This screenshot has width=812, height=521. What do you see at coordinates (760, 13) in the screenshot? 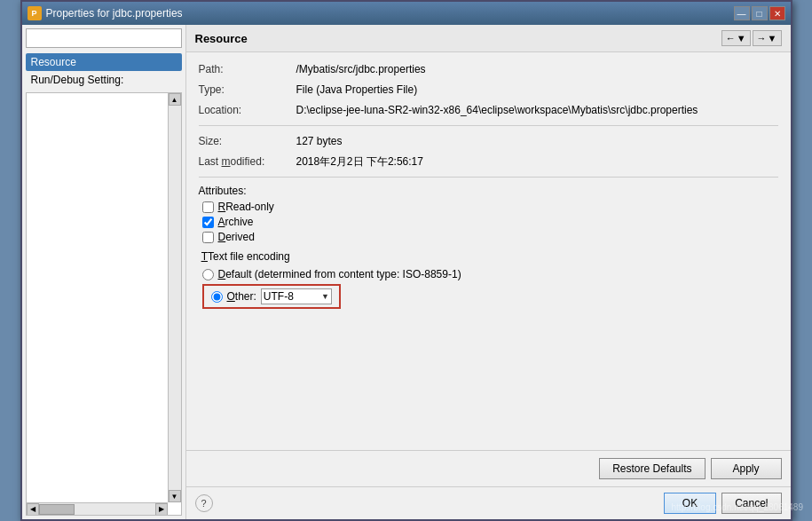
I see `title-buttons: — □ ✕` at bounding box center [760, 13].